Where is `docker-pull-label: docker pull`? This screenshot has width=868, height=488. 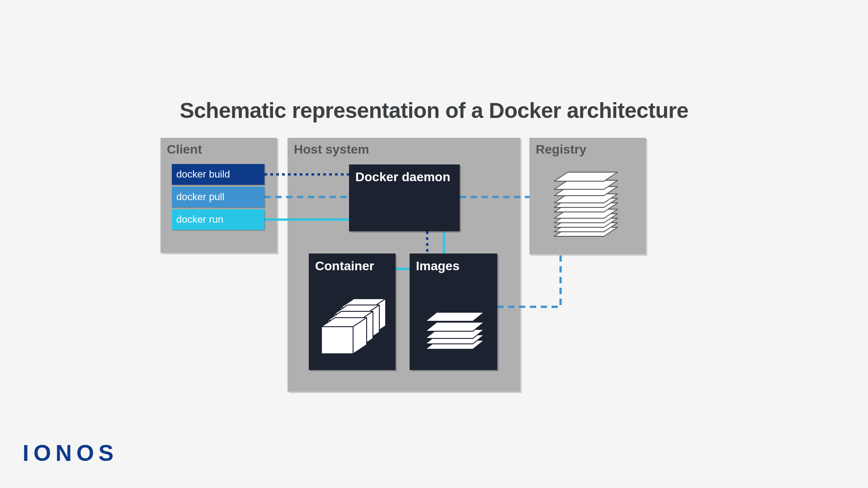 docker-pull-label: docker pull is located at coordinates (200, 197).